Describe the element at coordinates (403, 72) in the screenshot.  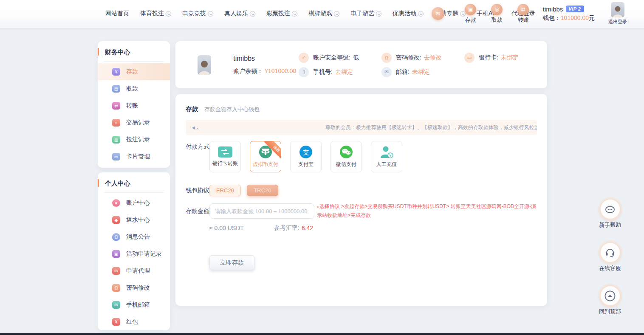
I see `email-label: 邮箱:` at that location.